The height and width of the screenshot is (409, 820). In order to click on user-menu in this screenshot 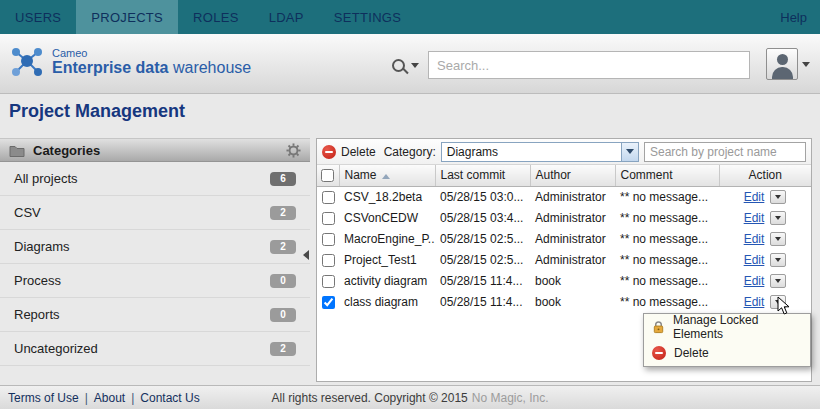, I will do `click(788, 64)`.